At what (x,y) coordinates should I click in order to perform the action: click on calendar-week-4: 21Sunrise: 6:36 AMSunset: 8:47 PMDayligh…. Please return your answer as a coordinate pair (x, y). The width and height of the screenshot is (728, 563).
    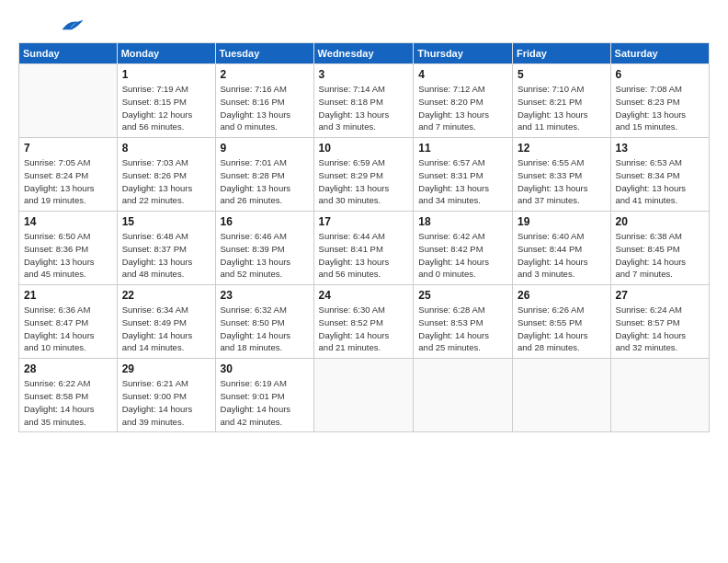
    Looking at the image, I should click on (364, 322).